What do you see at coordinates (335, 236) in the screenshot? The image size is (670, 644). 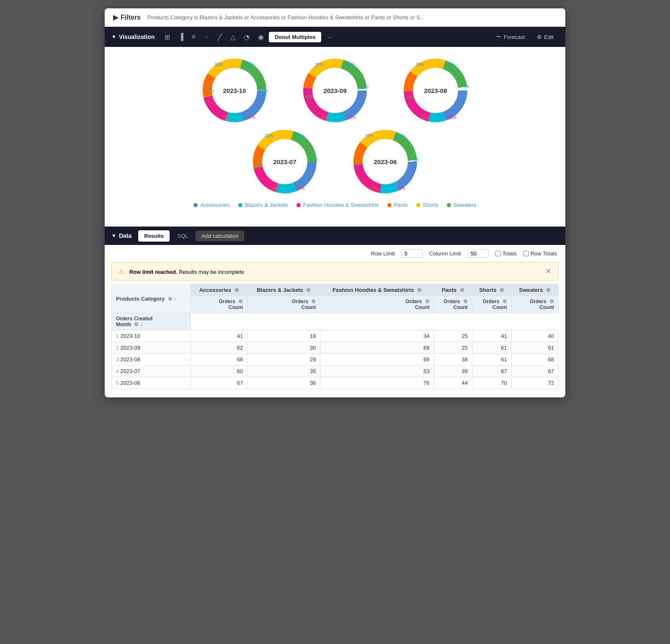 I see `data-toolbar: ▼ Data Results SQL Add calculation` at bounding box center [335, 236].